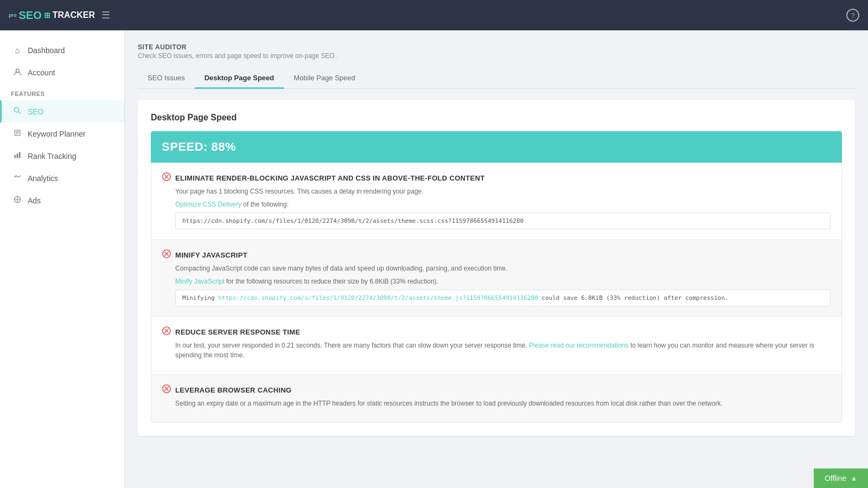 This screenshot has height=488, width=868. What do you see at coordinates (36, 112) in the screenshot?
I see `sidebar-item-seo-label: SEO` at bounding box center [36, 112].